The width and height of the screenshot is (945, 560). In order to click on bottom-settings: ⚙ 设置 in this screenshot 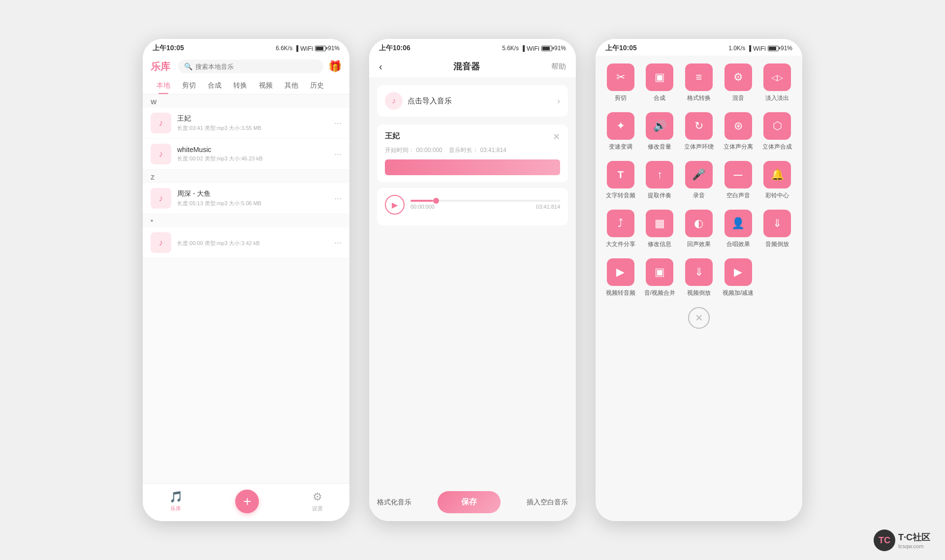, I will do `click(317, 501)`.